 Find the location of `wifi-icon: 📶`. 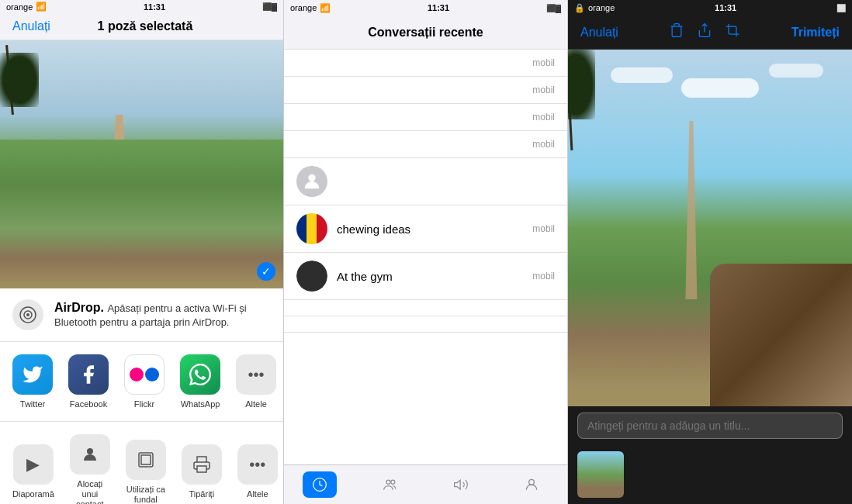

wifi-icon: 📶 is located at coordinates (41, 6).